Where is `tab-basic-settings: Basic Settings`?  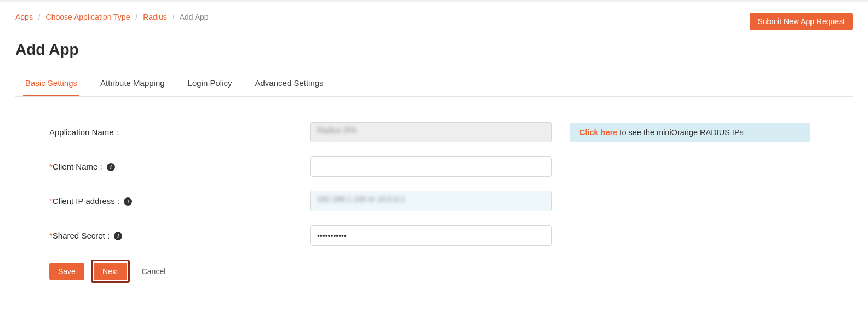
tab-basic-settings: Basic Settings is located at coordinates (51, 84).